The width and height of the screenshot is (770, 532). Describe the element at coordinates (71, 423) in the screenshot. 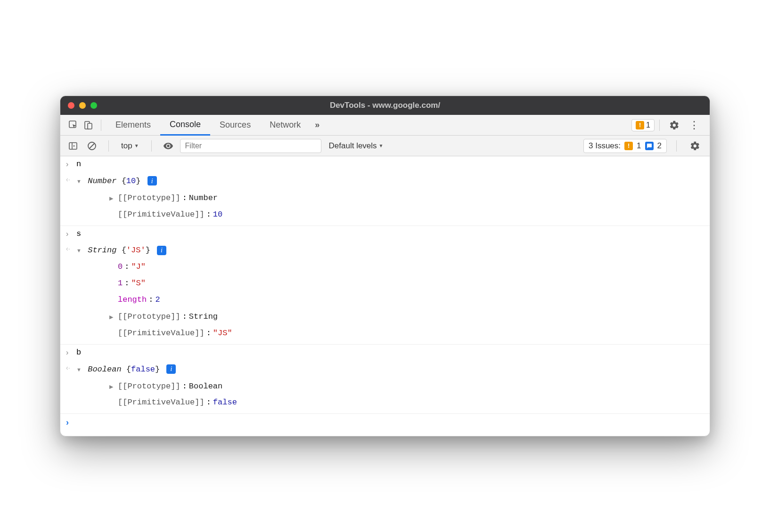

I see `prompt-marker-icon` at that location.